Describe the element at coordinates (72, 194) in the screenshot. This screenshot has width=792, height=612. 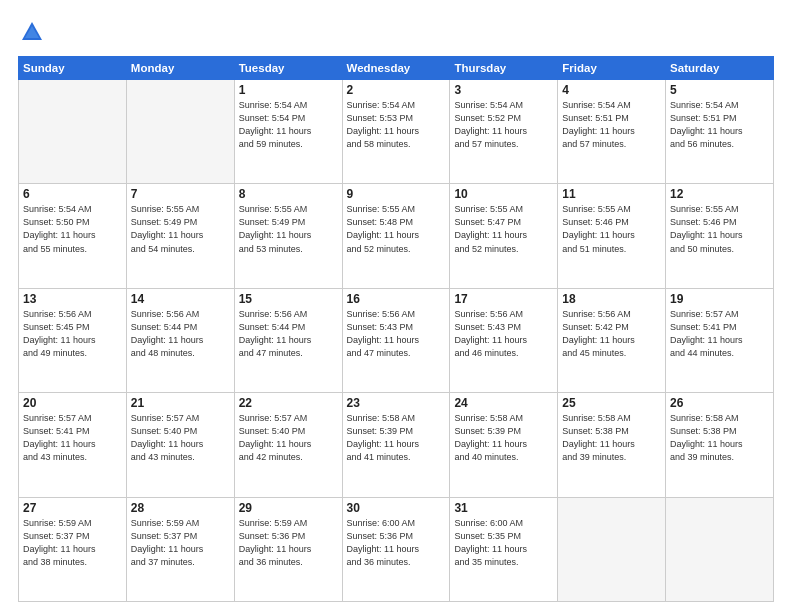
I see `day-number: 6` at that location.